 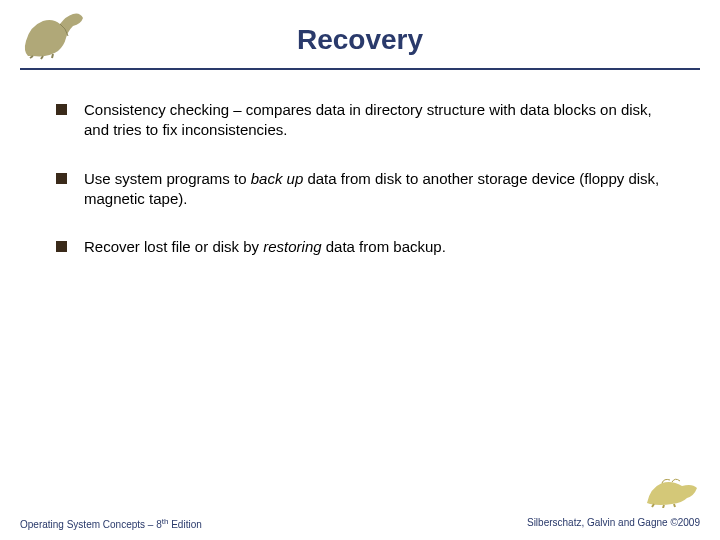 I want to click on slide-header: Recovery, so click(x=360, y=35).